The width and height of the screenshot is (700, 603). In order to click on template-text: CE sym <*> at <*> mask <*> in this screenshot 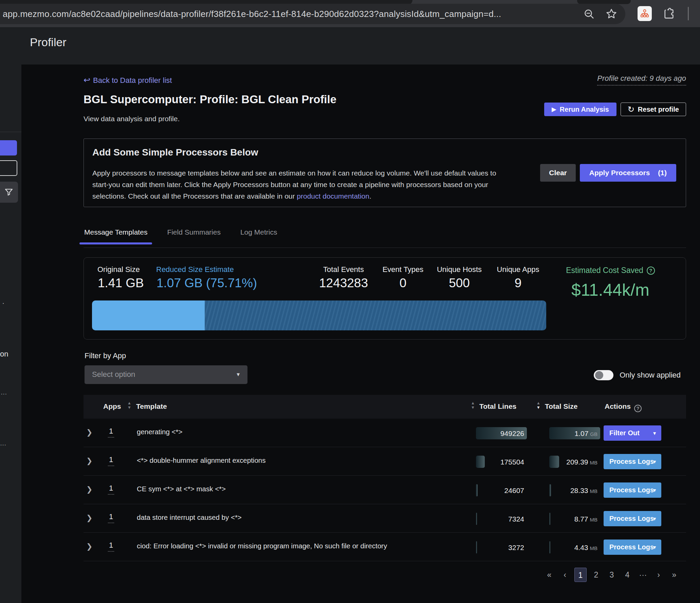, I will do `click(181, 489)`.